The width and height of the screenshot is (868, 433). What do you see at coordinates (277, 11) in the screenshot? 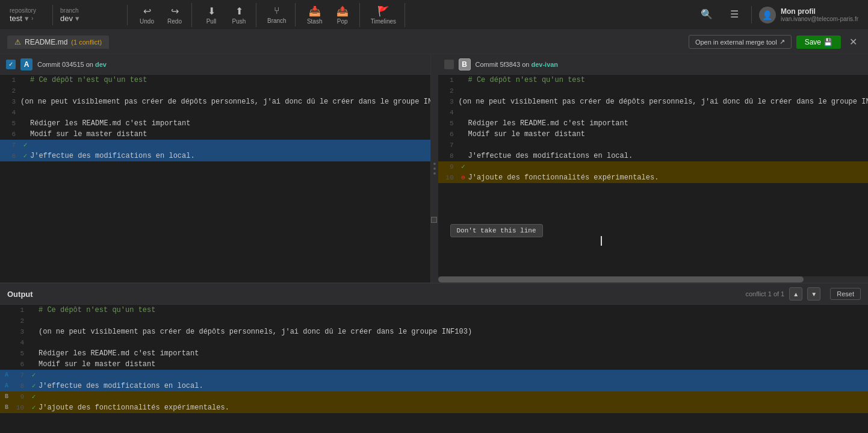
I see `branch-icon: ⑂` at bounding box center [277, 11].